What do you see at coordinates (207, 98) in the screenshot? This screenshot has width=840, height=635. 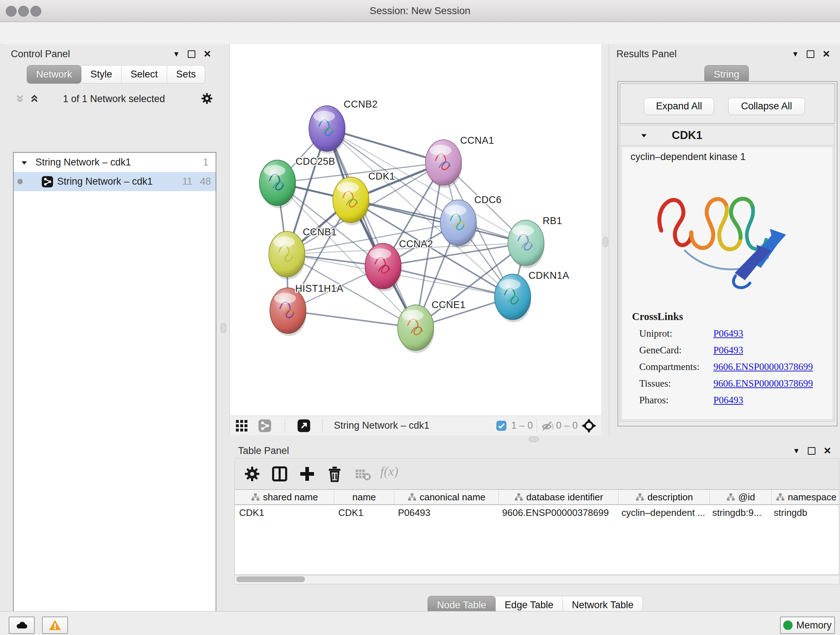 I see `gear-icon` at bounding box center [207, 98].